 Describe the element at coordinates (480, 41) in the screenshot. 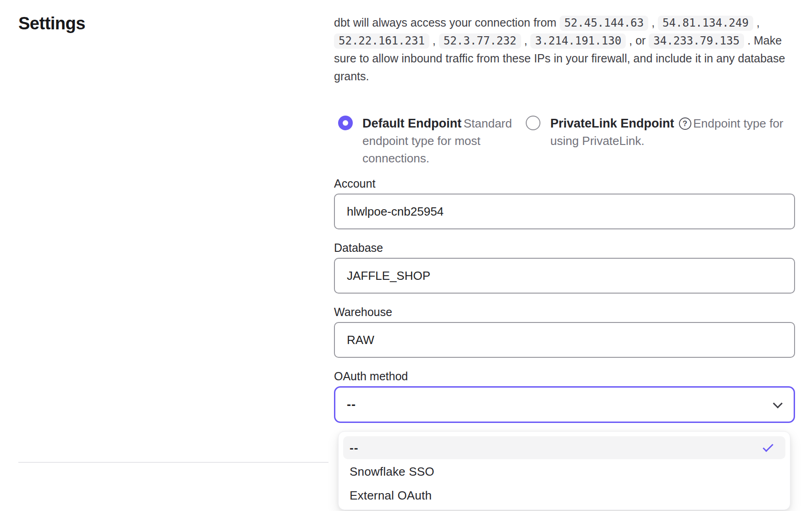

I see `ip-address-chip: 52.3.77.232` at that location.